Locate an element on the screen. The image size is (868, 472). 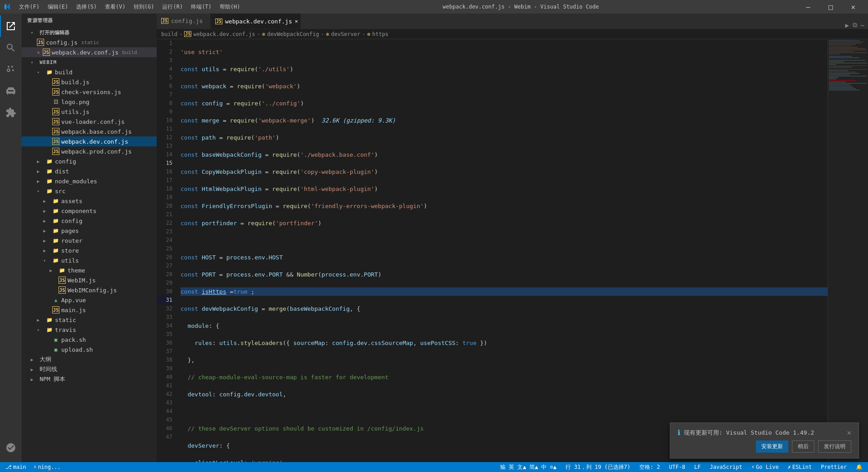
webim-file: JS WebIM.js is located at coordinates (89, 280).